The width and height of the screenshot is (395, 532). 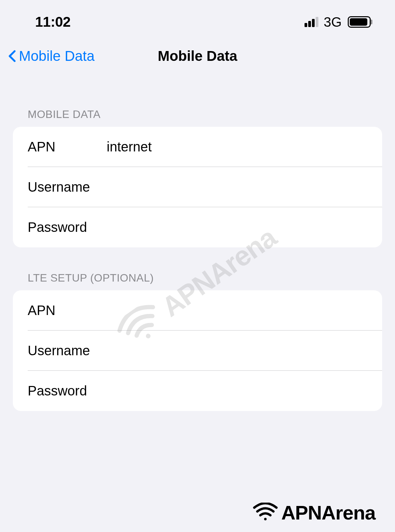 What do you see at coordinates (237, 310) in the screenshot?
I see `lte-apn-input` at bounding box center [237, 310].